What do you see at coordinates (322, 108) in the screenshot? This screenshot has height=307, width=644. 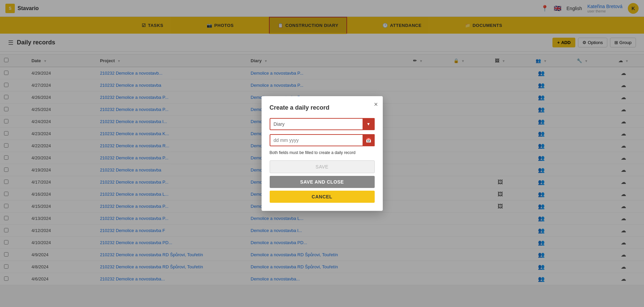 I see `modal-title: Create a daily record` at bounding box center [322, 108].